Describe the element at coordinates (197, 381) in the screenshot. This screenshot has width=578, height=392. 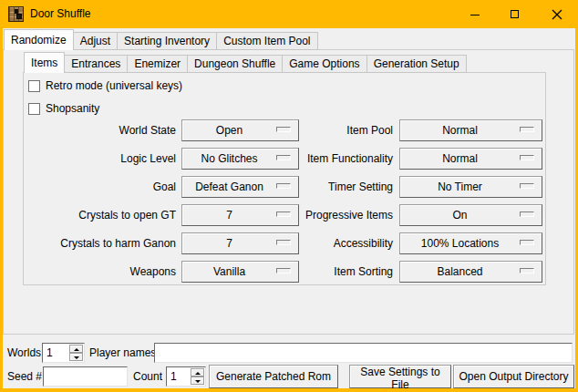
I see `count-spin-down-button` at that location.